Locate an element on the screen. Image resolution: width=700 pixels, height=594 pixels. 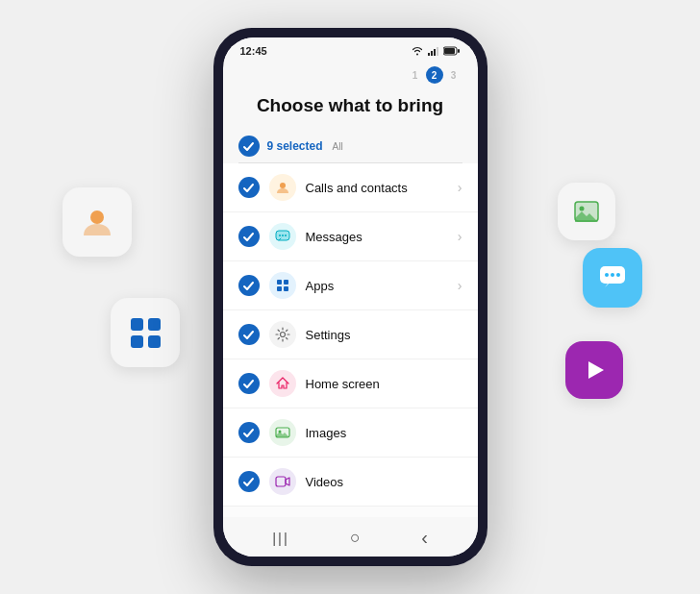
all-sub-label: All is located at coordinates (338, 146).